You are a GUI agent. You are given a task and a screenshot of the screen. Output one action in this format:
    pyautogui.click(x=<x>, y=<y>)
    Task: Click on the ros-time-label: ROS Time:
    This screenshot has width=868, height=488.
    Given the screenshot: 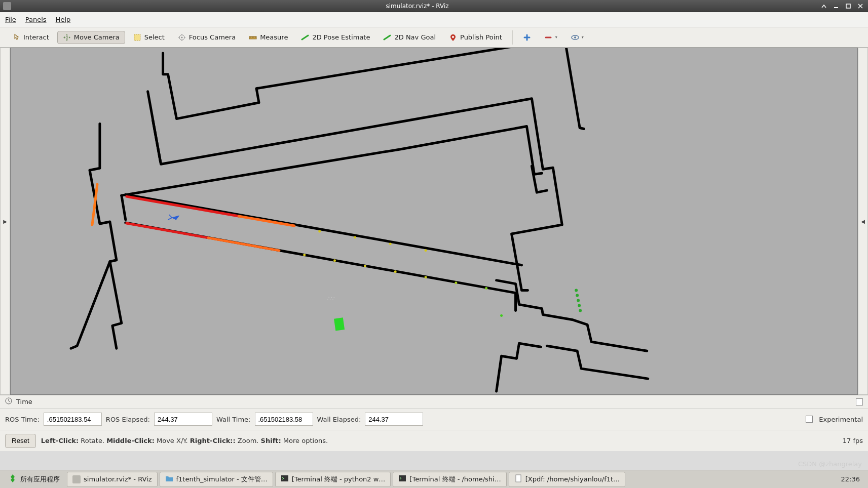 What is the action you would take?
    pyautogui.click(x=22, y=419)
    